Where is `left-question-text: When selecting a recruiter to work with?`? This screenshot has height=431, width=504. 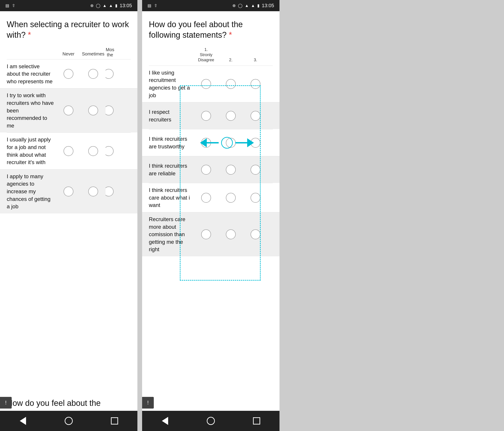 left-question-text: When selecting a recruiter to work with? is located at coordinates (68, 30).